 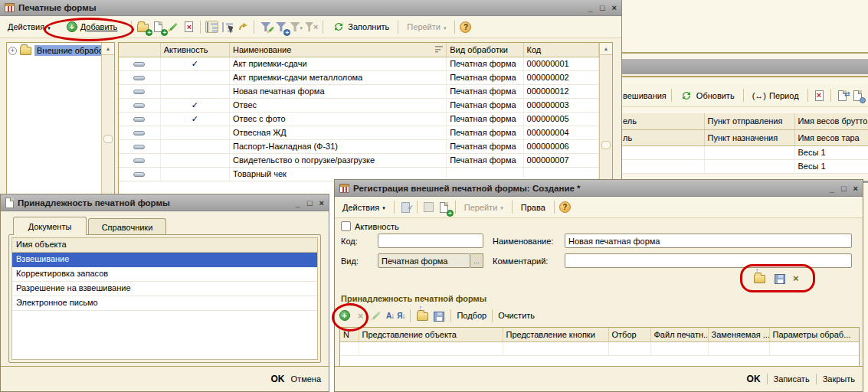 I want to click on column-header-handle, so click(x=139, y=50).